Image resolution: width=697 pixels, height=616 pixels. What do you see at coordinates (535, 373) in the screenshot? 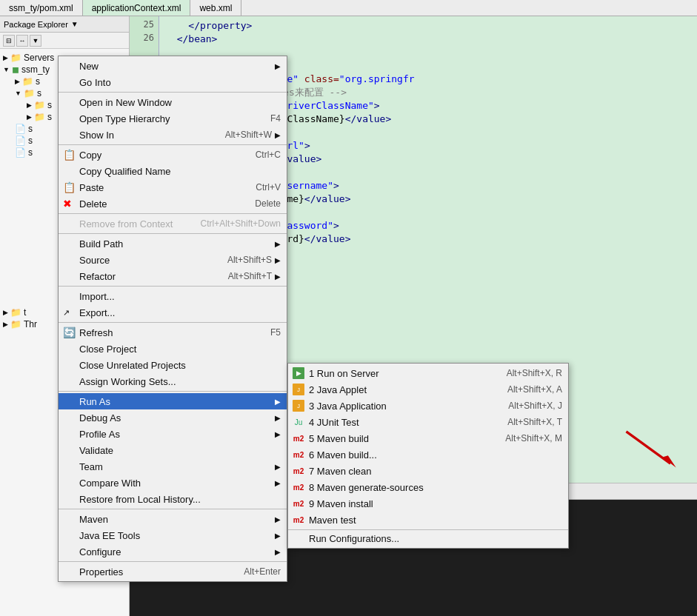
I see `submenu-item-run-server-shortcut: Alt+Shift+X, R` at bounding box center [535, 373].